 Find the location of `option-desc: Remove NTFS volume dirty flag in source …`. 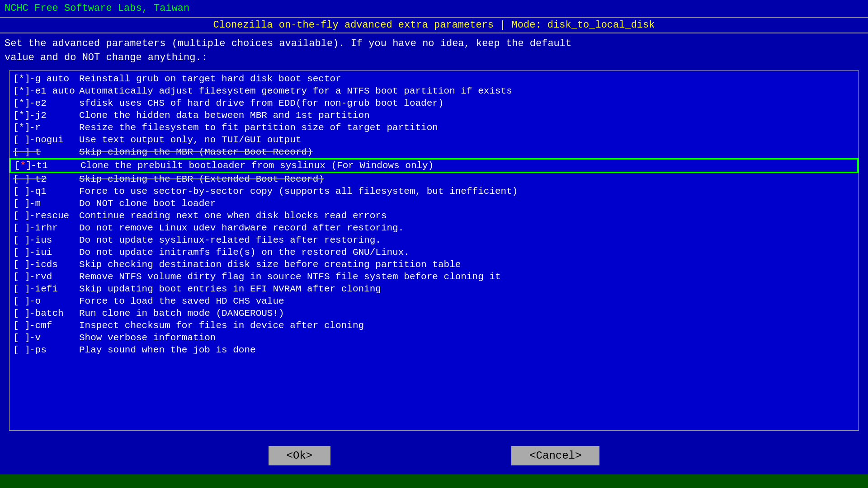

option-desc: Remove NTFS volume dirty flag in source … is located at coordinates (467, 277).